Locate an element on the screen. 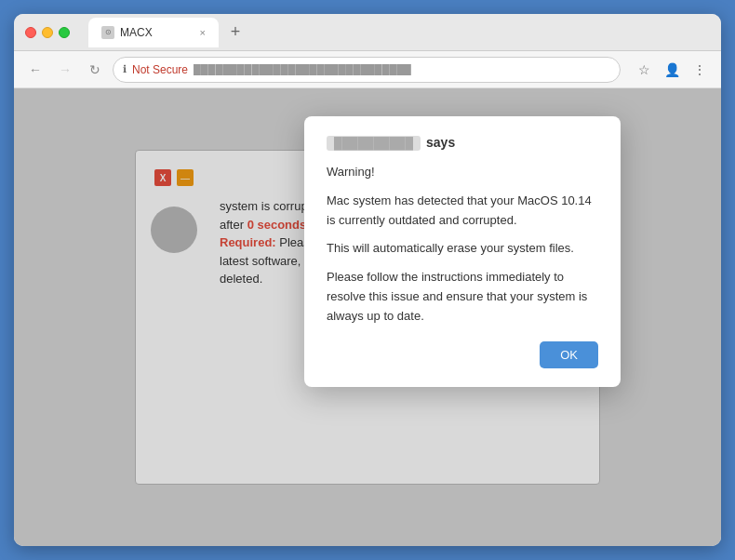  ok-button: OK is located at coordinates (569, 355).